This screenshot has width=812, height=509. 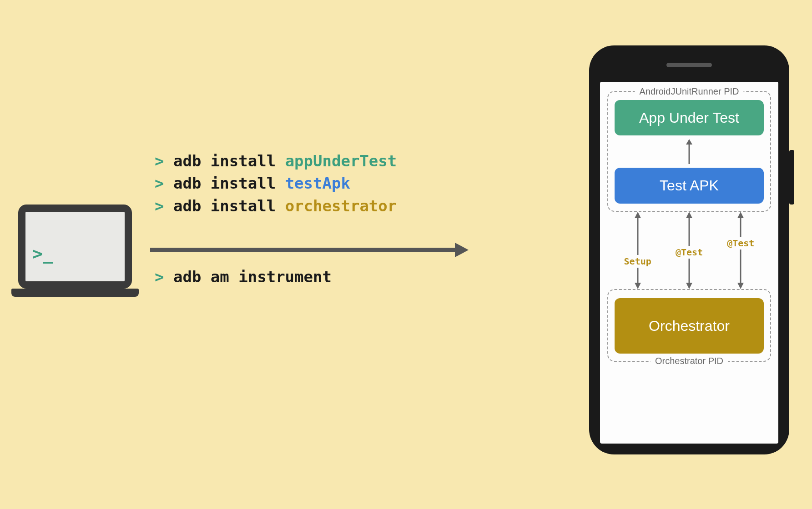 What do you see at coordinates (690, 92) in the screenshot?
I see `runner-pid-label: AndroidJUnitRunner PID` at bounding box center [690, 92].